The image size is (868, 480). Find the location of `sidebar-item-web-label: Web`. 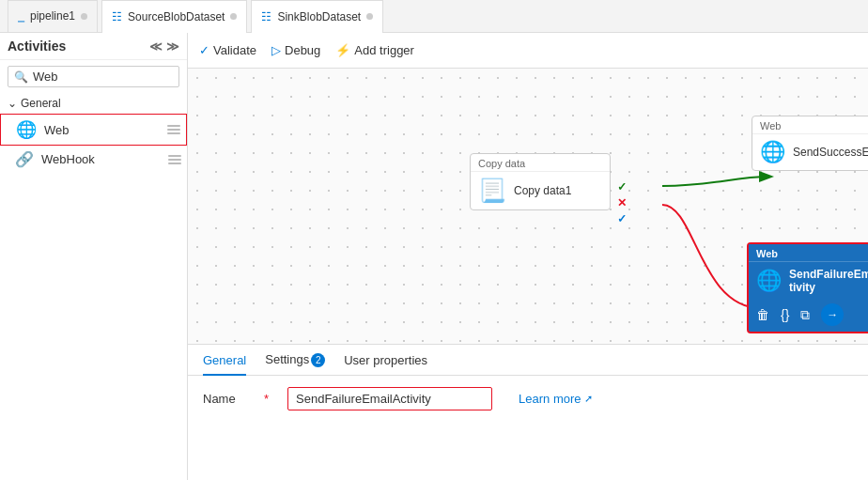

sidebar-item-web-label: Web is located at coordinates (56, 130).